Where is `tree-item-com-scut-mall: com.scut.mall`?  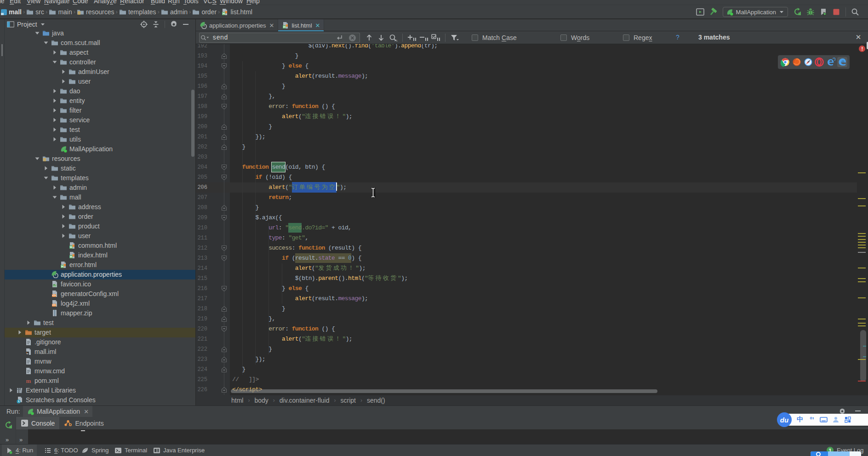
tree-item-com-scut-mall: com.scut.mall is located at coordinates (100, 43).